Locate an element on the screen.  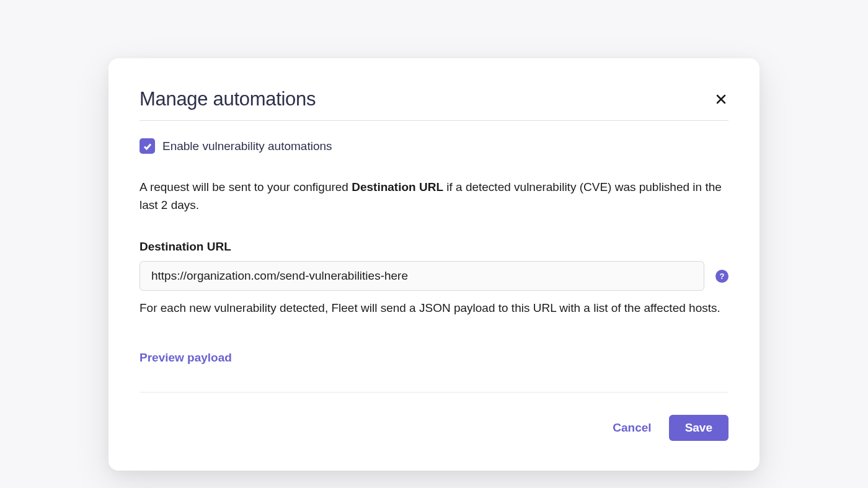
enable-automations-label: Enable vulnerability automations is located at coordinates (247, 146).